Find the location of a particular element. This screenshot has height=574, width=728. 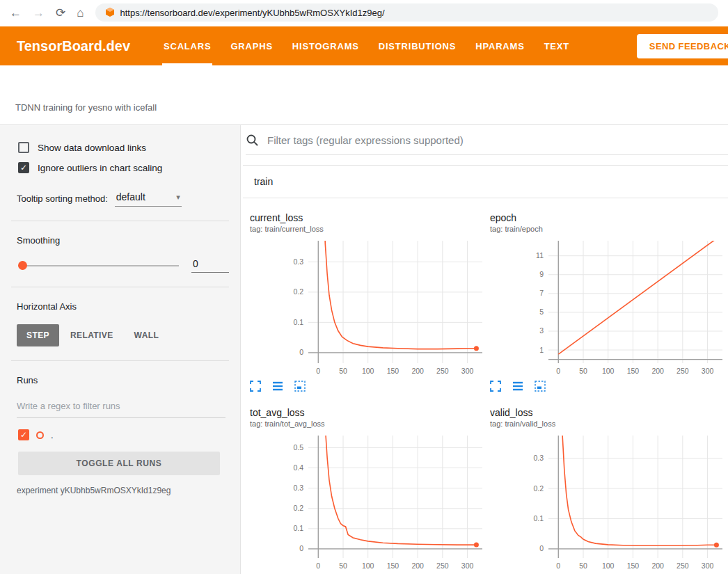

chart-card-valid_loss: valid_loss tag: train/valid_loss 0501001… is located at coordinates (609, 491).